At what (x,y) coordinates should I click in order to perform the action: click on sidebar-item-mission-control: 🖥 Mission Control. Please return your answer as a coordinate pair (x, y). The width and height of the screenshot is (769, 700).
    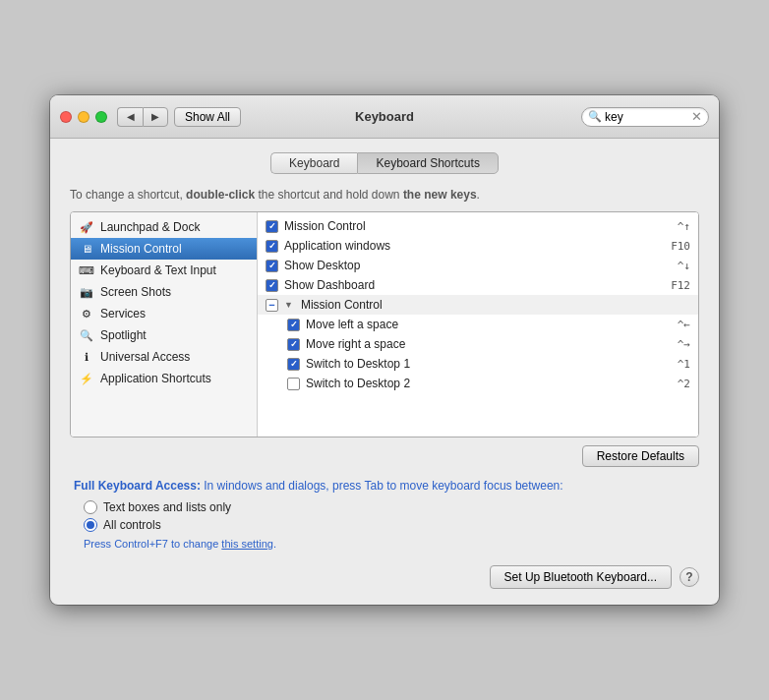
    Looking at the image, I should click on (163, 249).